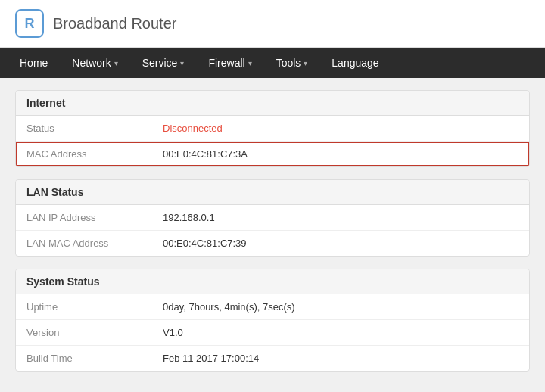 The height and width of the screenshot is (392, 545). Describe the element at coordinates (272, 244) in the screenshot. I see `table-row: LAN MAC Address00:E0:4C:81:C7:39` at that location.